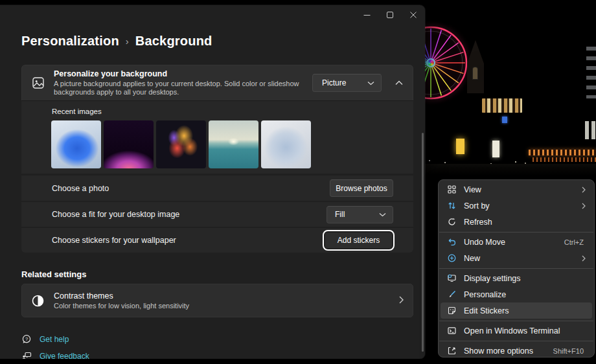  Describe the element at coordinates (218, 214) in the screenshot. I see `choose-fit-row: Choose a fit for your desktop image Fill` at that location.